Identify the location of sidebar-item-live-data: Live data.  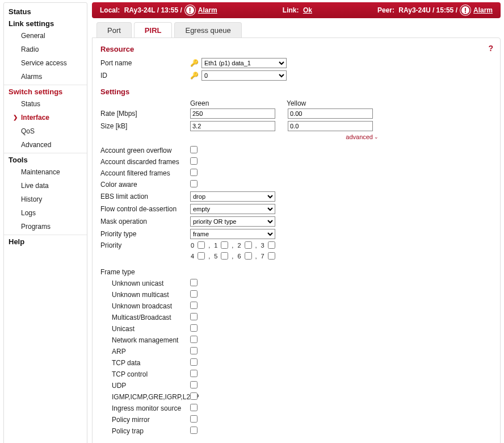
(45, 186).